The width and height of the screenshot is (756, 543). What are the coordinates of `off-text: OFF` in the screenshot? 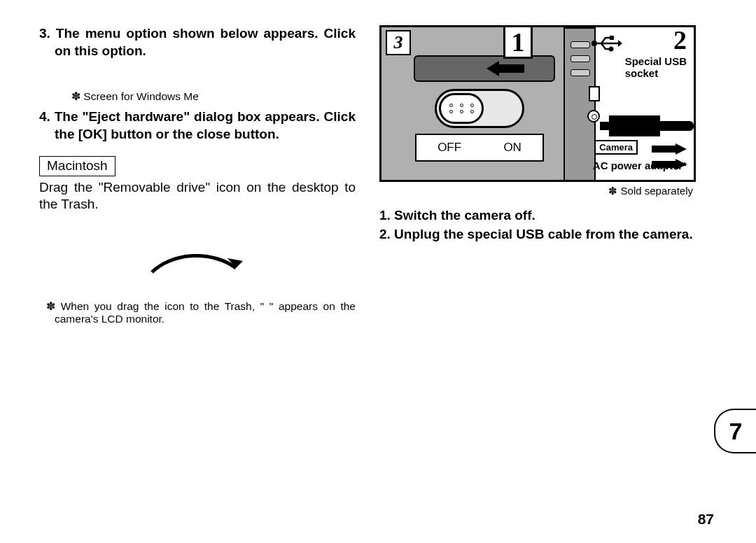 It's located at (449, 148).